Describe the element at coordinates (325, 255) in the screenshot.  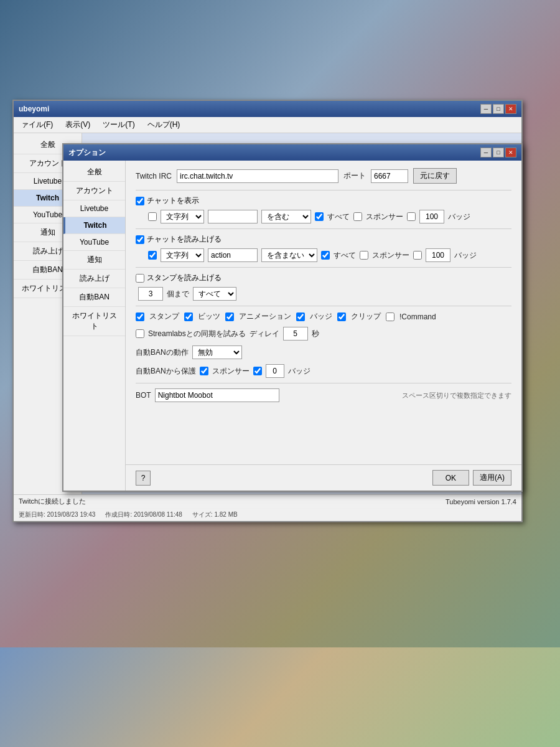
I see `read-all-checkbox` at that location.